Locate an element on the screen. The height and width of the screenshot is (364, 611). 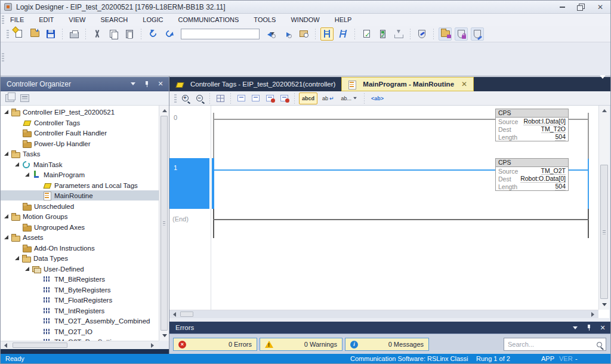
menu-logic: LOGIC is located at coordinates (153, 20).